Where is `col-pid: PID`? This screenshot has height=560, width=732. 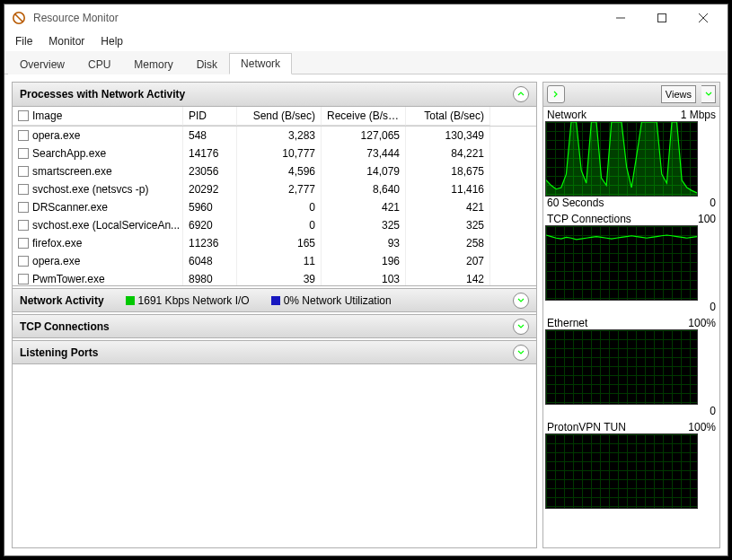 col-pid: PID is located at coordinates (210, 117).